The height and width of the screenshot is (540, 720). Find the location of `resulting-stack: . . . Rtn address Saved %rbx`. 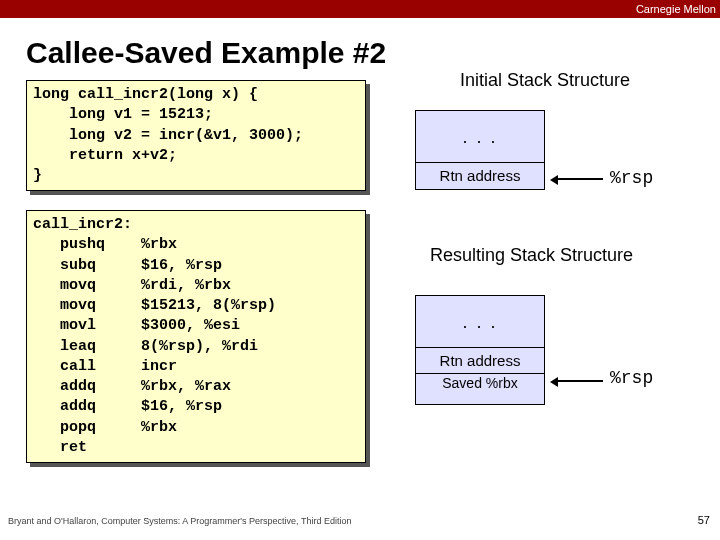

resulting-stack: . . . Rtn address Saved %rbx is located at coordinates (480, 350).